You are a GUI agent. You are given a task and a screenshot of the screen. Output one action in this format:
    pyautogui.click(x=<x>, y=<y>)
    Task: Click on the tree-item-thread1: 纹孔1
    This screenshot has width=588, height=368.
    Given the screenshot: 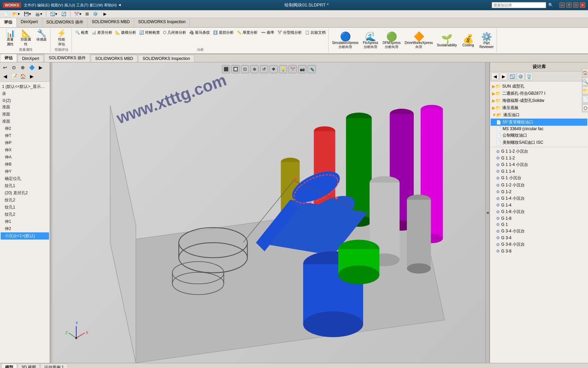 What is the action you would take?
    pyautogui.click(x=25, y=186)
    